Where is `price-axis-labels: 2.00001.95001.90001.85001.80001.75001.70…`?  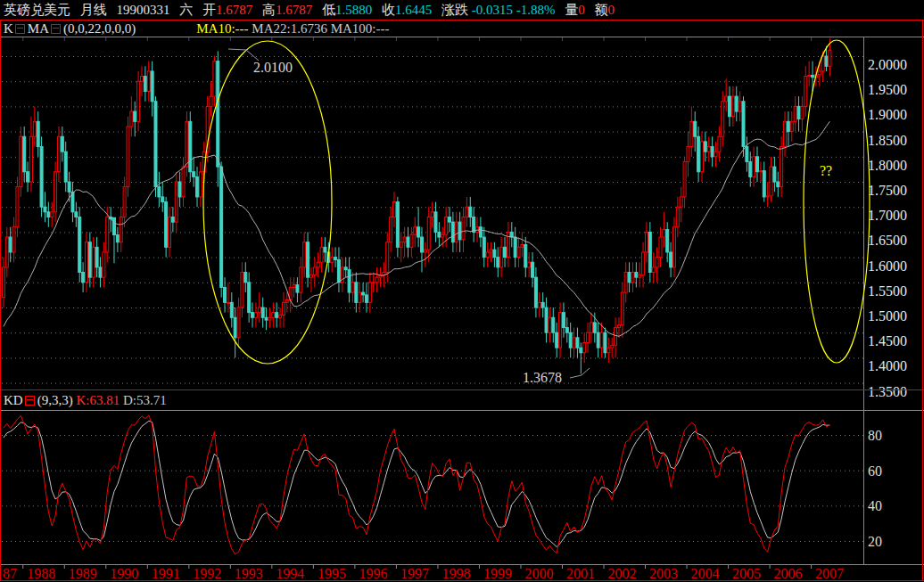 price-axis-labels: 2.00001.95001.90001.85001.80001.75001.70… is located at coordinates (887, 228).